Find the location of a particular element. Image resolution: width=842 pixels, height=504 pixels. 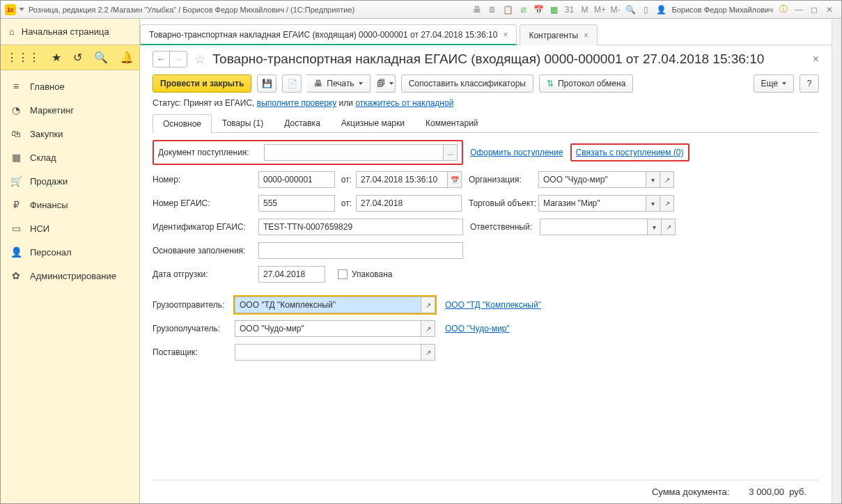

nav-list: ≡Главное ◔Маркетинг 🛍Закупки ▦Склад 🛒Про… is located at coordinates (70, 181).